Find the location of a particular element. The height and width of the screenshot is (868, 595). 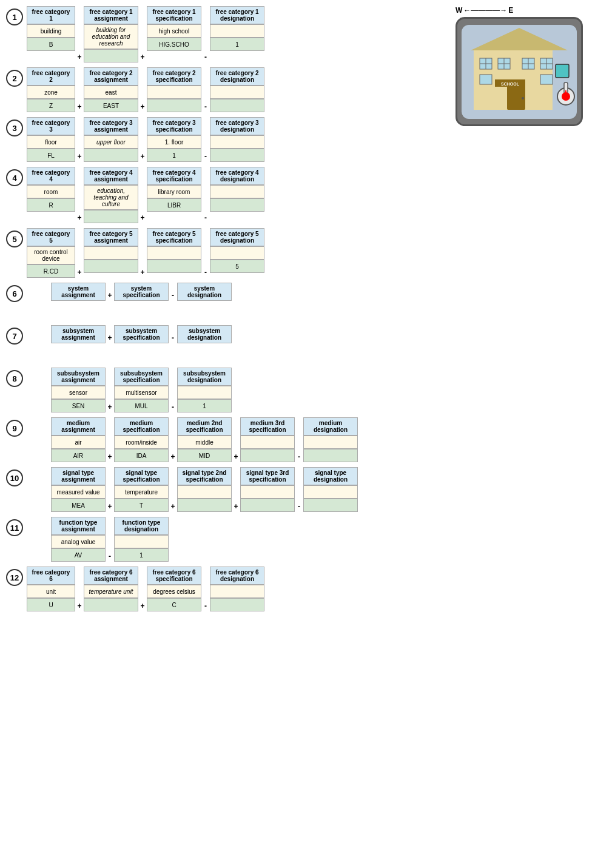

section-2: 2 free category 2 zone Z + free category… is located at coordinates (228, 90).